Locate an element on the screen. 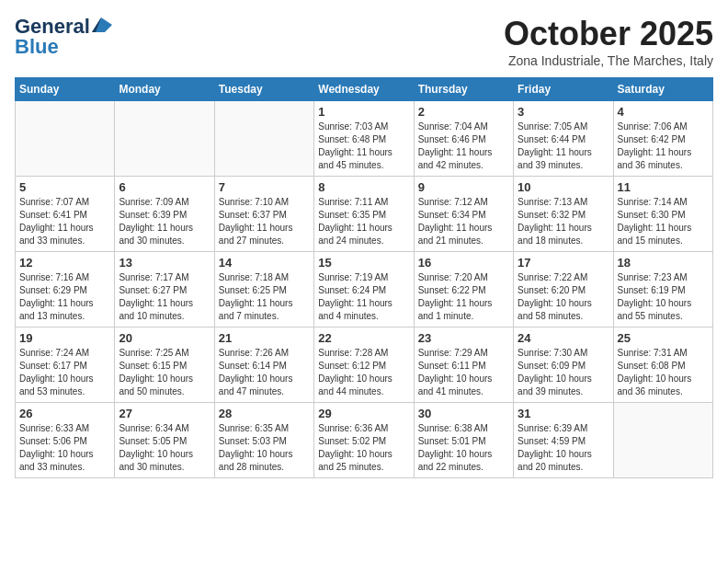  day-info: Sunrise: 6:33 AM Sunset: 5:06 PM Dayligh… is located at coordinates (64, 448).